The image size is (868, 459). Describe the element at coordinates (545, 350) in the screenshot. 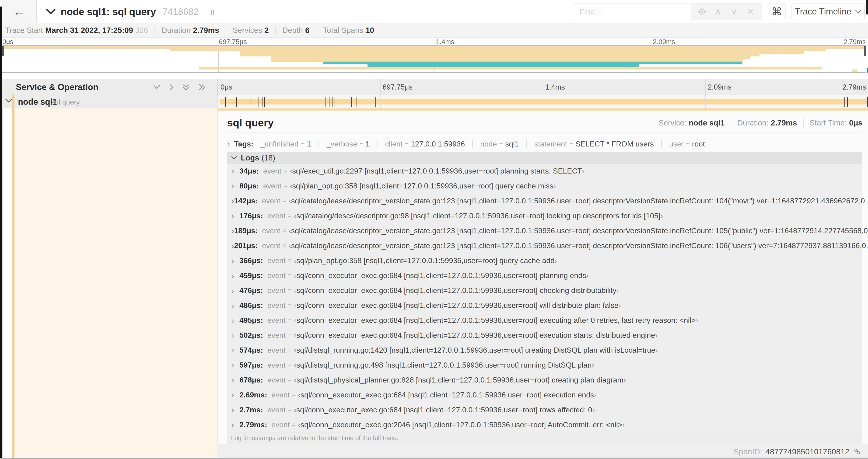

I see `log-row: ›574μs:event=‹sql/distsql_running.go:142…` at that location.